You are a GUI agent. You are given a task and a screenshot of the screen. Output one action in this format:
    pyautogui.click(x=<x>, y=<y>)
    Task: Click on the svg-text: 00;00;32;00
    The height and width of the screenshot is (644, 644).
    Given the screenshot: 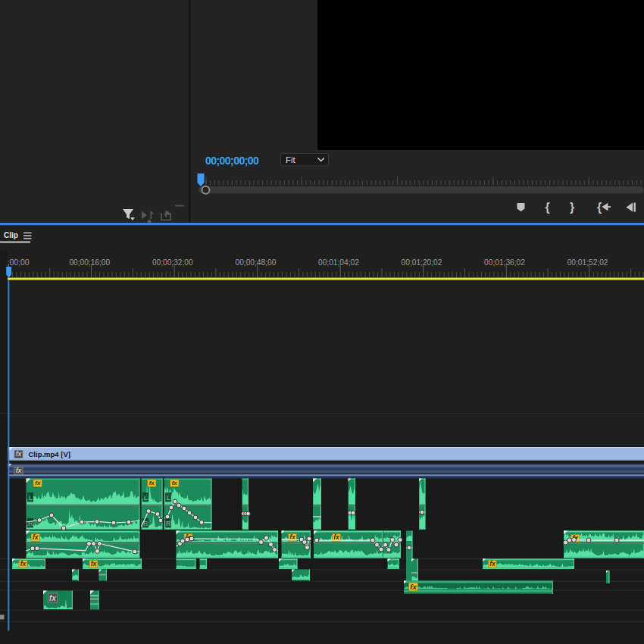 What is the action you would take?
    pyautogui.click(x=173, y=262)
    